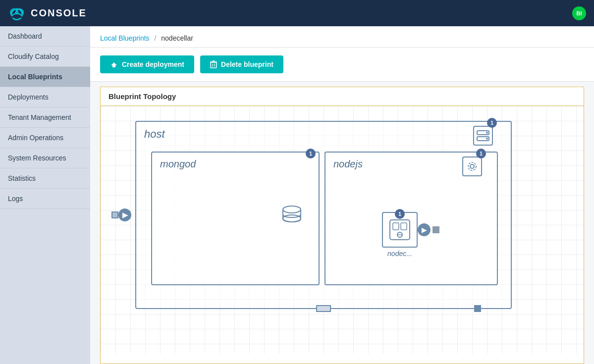 This screenshot has height=364, width=594. I want to click on sidebar-item-local-blueprints: Local Blueprints, so click(45, 77).